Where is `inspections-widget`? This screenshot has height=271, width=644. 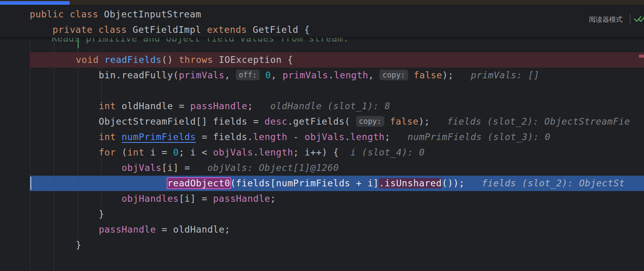 inspections-widget is located at coordinates (639, 19).